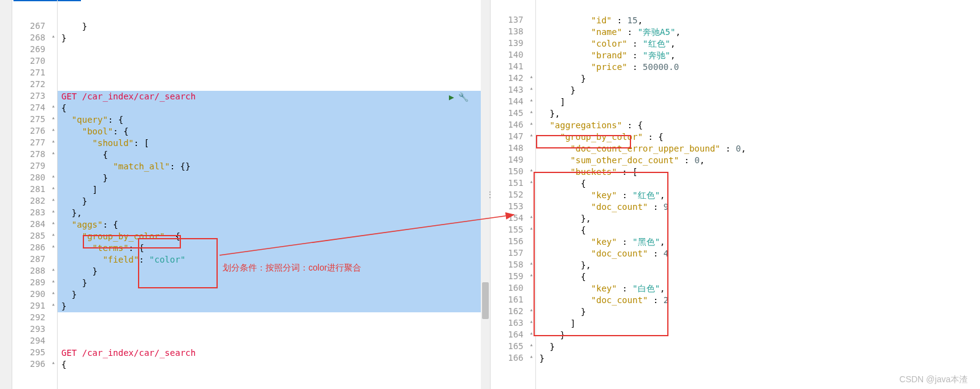  I want to click on code-line: "key" : "黑色",, so click(758, 242).